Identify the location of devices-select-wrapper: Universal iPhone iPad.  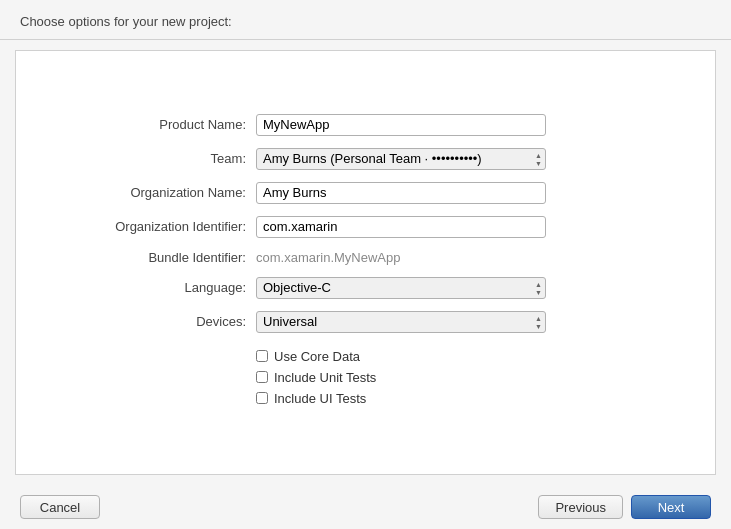
(401, 322).